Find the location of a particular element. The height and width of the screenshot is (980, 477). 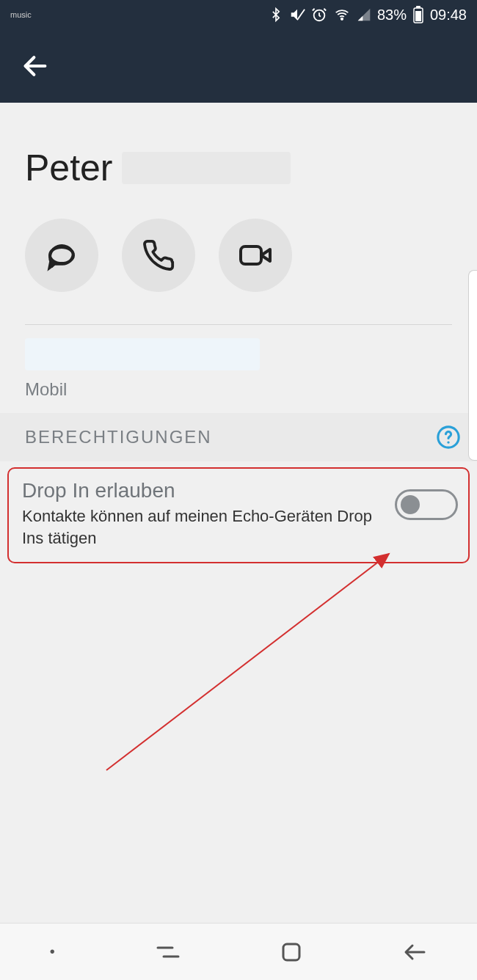

recent-apps-button is located at coordinates (168, 952).